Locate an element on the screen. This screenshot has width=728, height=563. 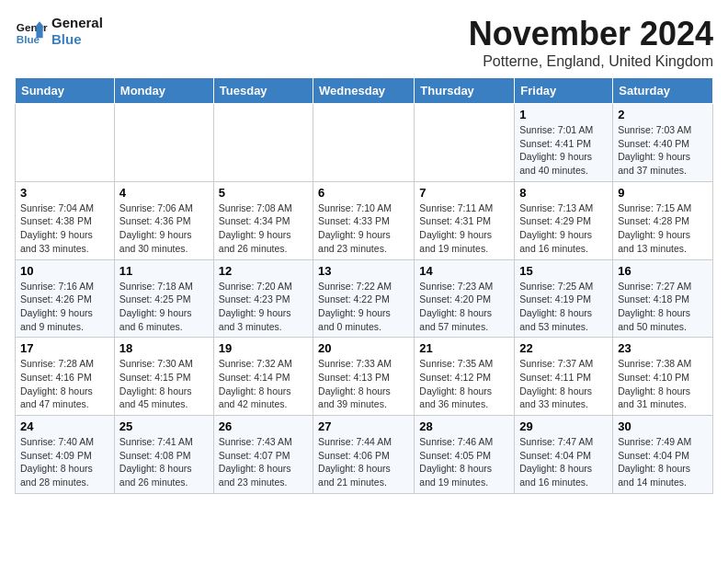
day-info: Sunrise: 7:04 AM Sunset: 4:38 PM Dayligh… is located at coordinates (64, 228).